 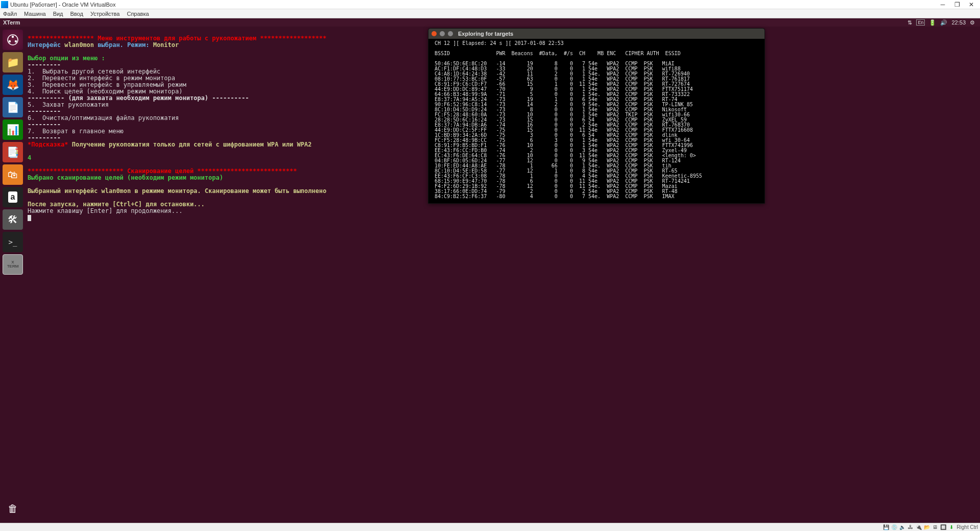 I want to click on close-button: ✕, so click(x=971, y=5).